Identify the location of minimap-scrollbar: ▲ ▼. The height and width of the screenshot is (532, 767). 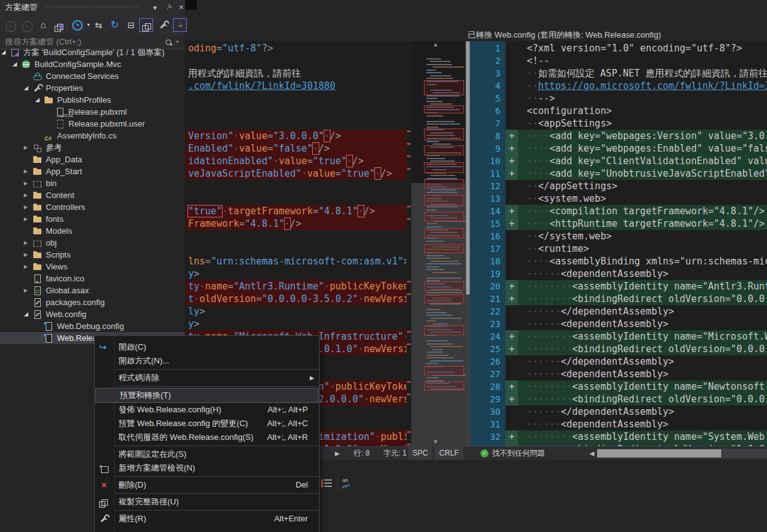
(438, 244).